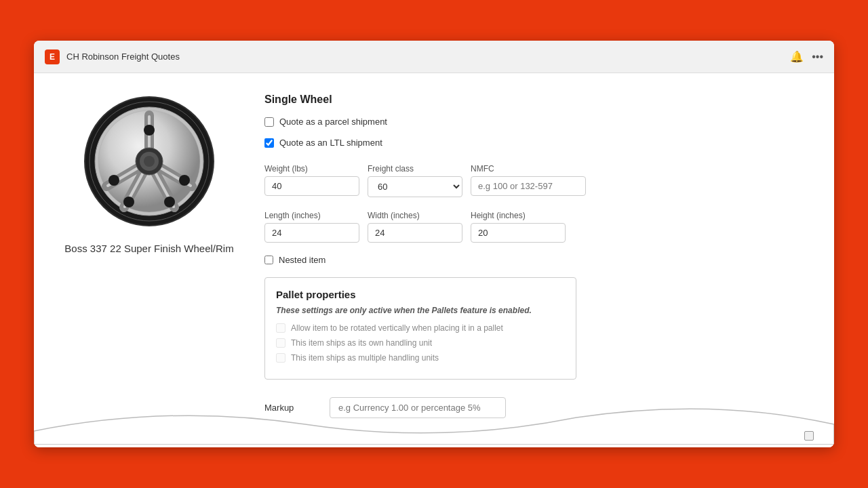 The height and width of the screenshot is (488, 868). Describe the element at coordinates (149, 161) in the screenshot. I see `product-image` at that location.